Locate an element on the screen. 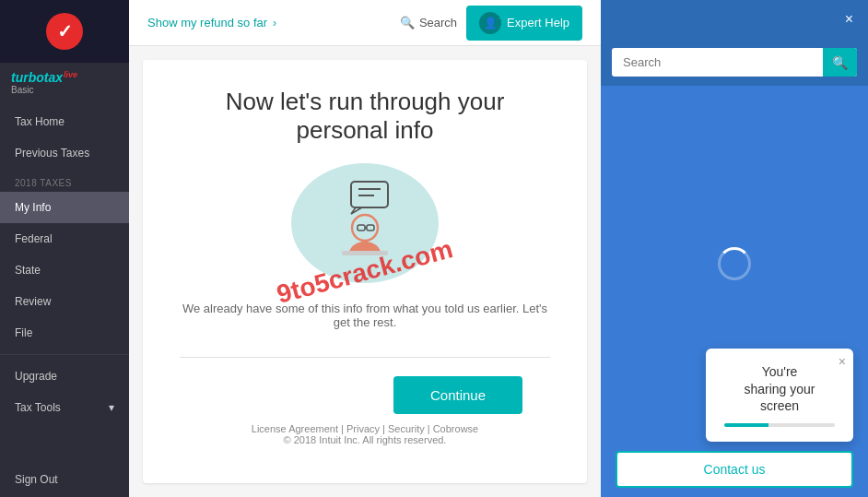  loading-spinner is located at coordinates (734, 264).